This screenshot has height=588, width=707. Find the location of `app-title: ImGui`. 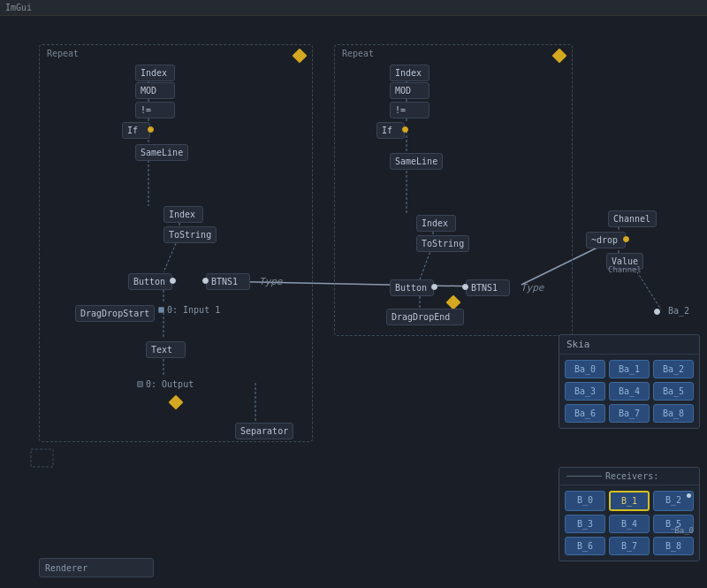

app-title: ImGui is located at coordinates (19, 7).